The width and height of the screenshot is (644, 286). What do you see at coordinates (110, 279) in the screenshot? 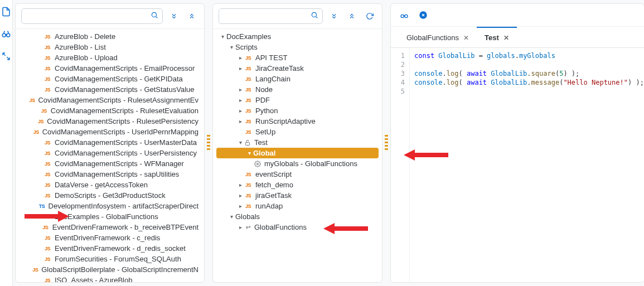
I see `list-item: JSISO_Assets - AzureBlob` at bounding box center [110, 279].